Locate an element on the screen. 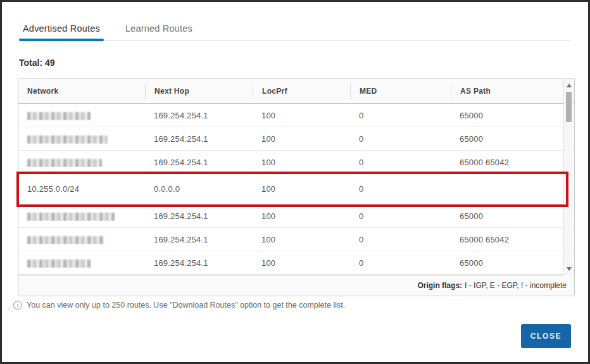 Image resolution: width=590 pixels, height=364 pixels. origin-flags-legend: Origin flags: I - IGP, E - EGP, ! - inco… is located at coordinates (296, 285).